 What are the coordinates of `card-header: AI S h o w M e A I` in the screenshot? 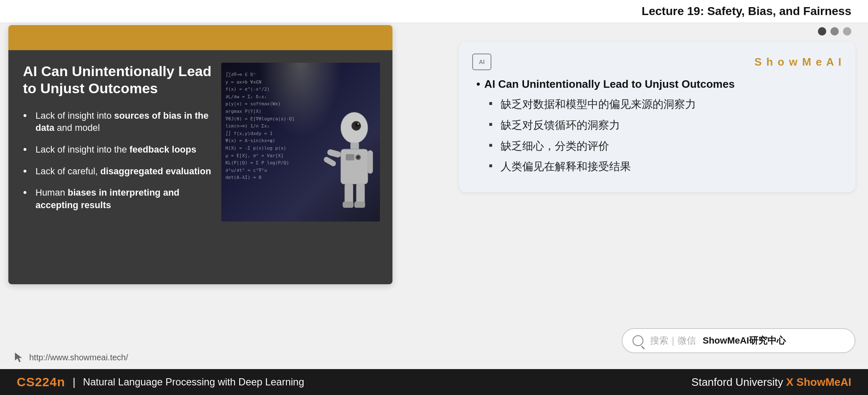 It's located at (657, 62).